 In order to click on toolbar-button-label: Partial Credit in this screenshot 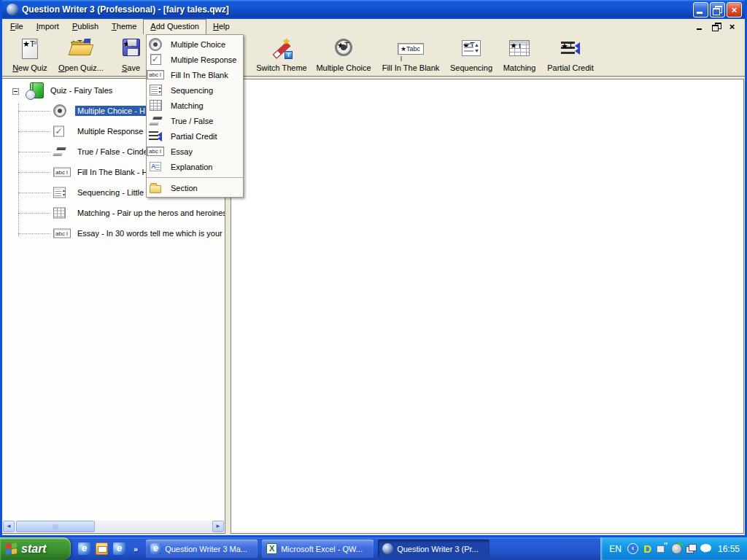, I will do `click(570, 68)`.